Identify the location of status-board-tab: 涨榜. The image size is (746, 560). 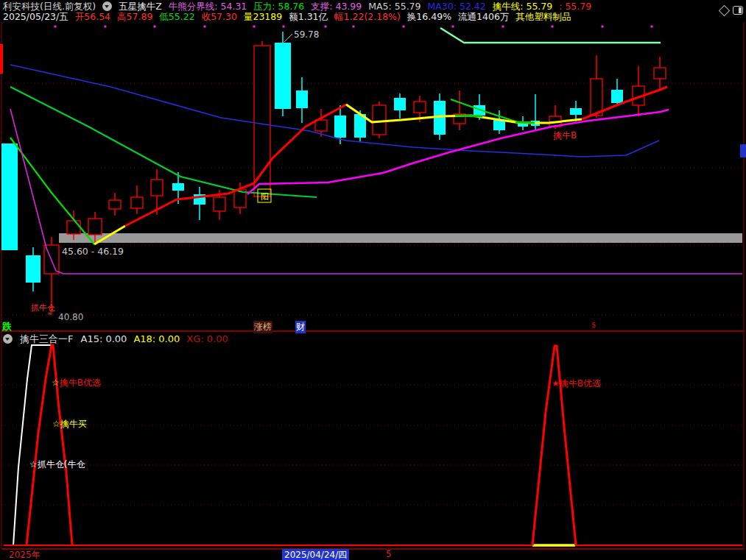
(263, 327).